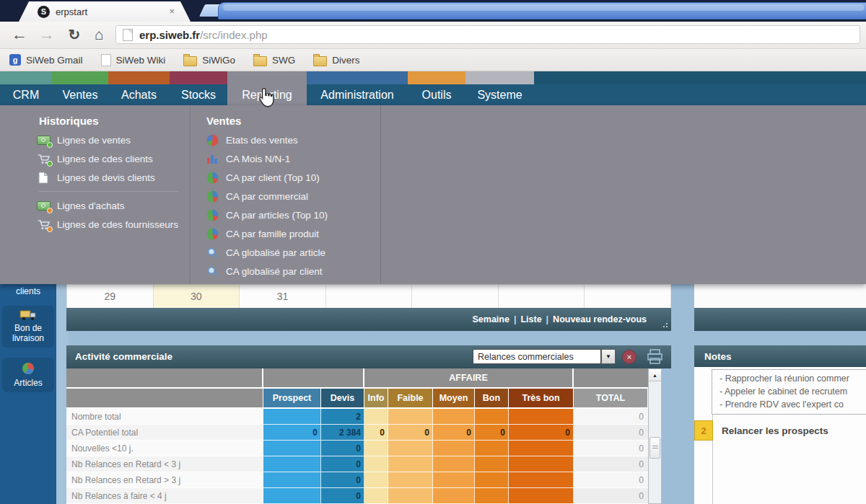  What do you see at coordinates (499, 88) in the screenshot?
I see `nav-item-systeme: Systeme` at bounding box center [499, 88].